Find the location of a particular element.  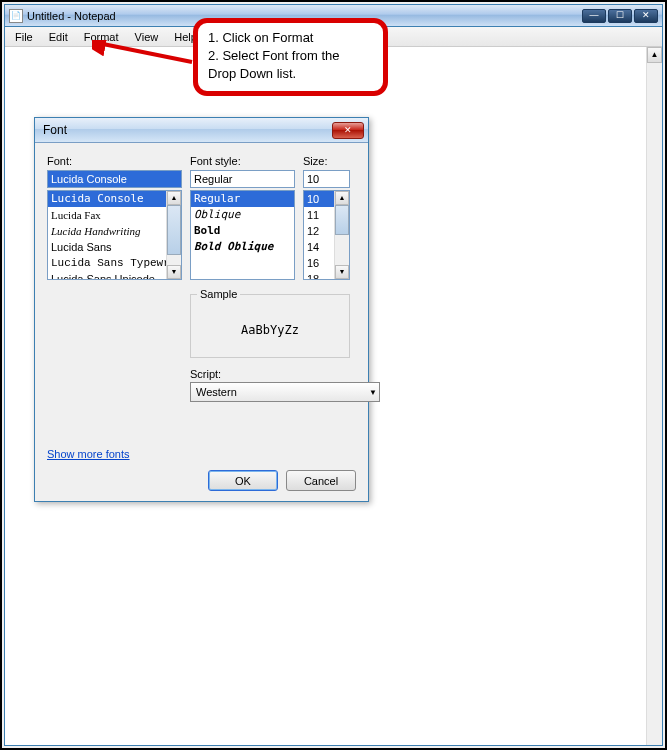

dialog-titlebar: Font ✕ is located at coordinates (202, 130).